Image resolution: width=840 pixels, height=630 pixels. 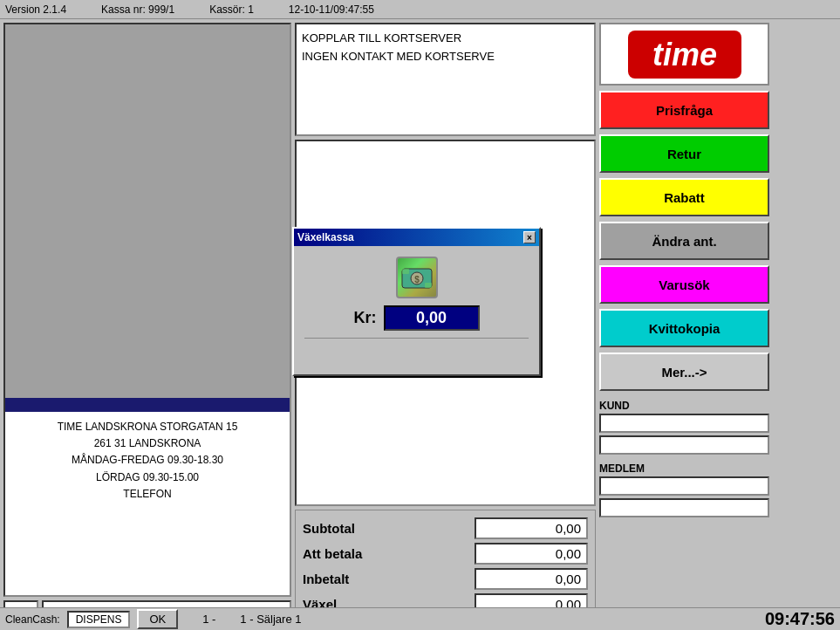 What do you see at coordinates (445, 58) in the screenshot?
I see `card-server-line2: INGEN KONTAKT MED KORTSERVE` at bounding box center [445, 58].